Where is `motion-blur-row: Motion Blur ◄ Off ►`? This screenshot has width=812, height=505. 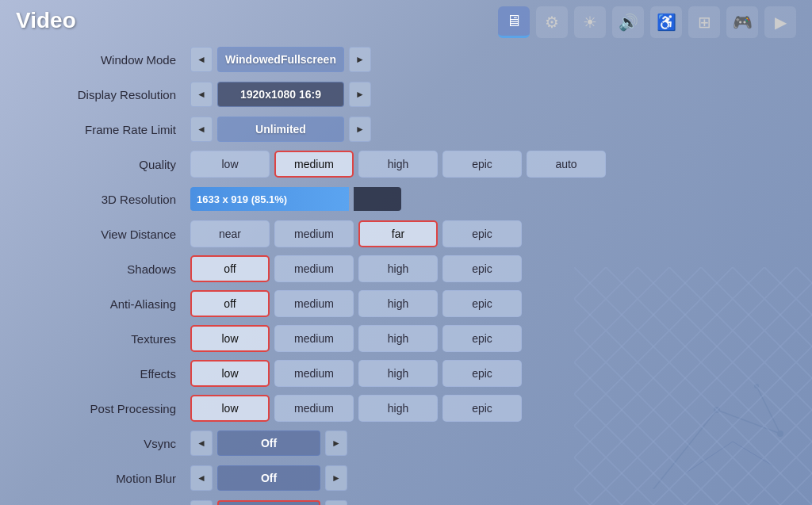
motion-blur-row: Motion Blur ◄ Off ► is located at coordinates (414, 478).